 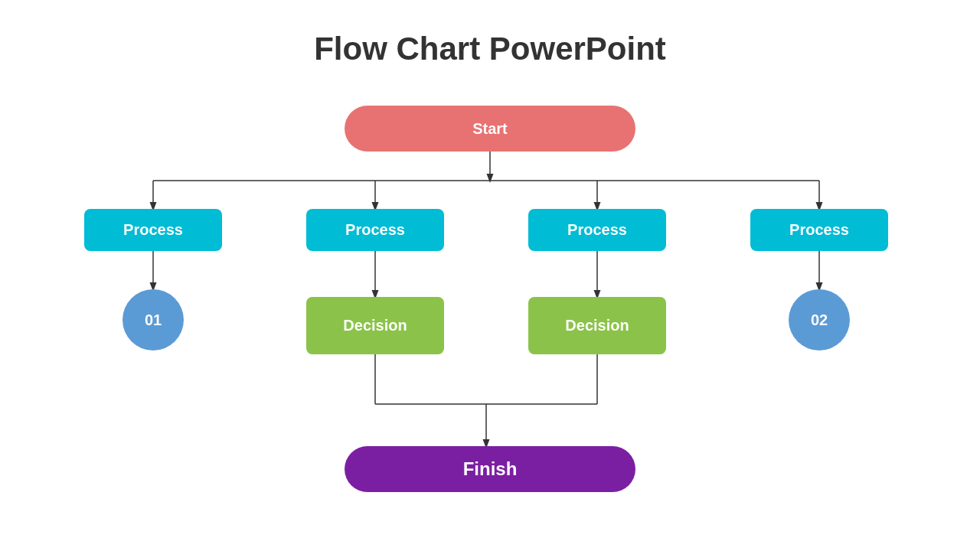 I want to click on decision-2-label: Decision, so click(x=597, y=326).